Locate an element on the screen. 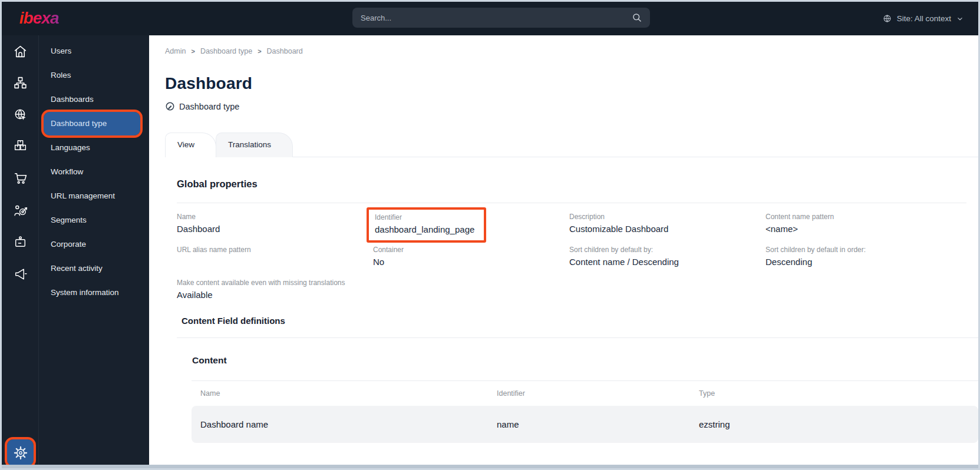  top-bar: ibexa Site: All context is located at coordinates (490, 19).